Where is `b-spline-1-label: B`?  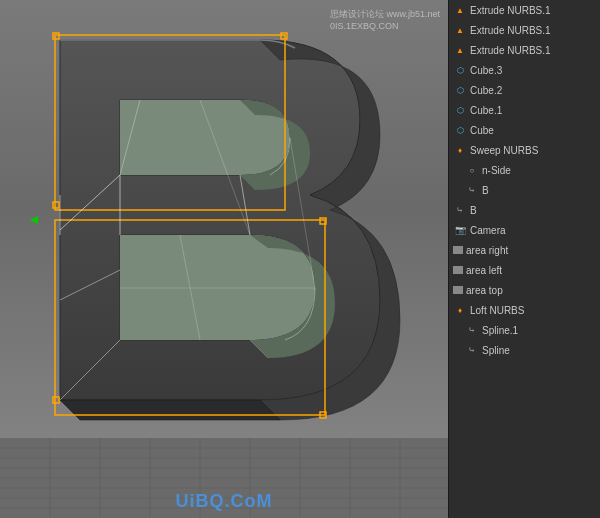 b-spline-1-label: B is located at coordinates (486, 190).